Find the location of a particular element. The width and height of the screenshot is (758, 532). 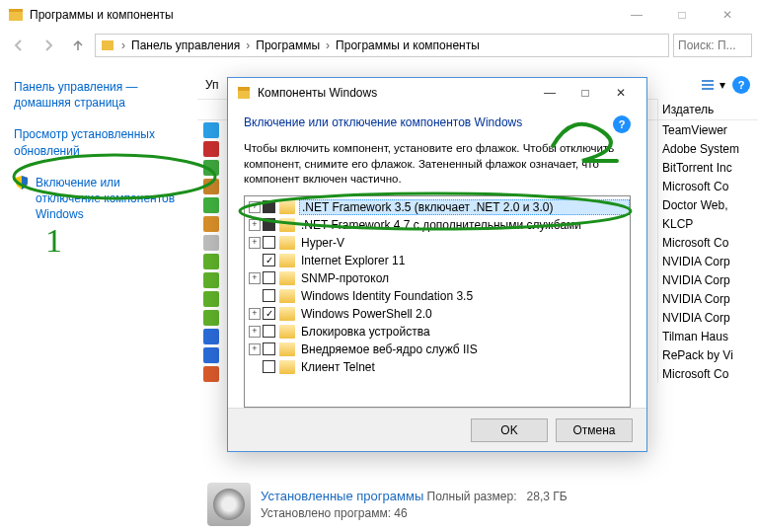

feature-item: +Внедряемое веб-ядро служб IIS is located at coordinates (437, 349).